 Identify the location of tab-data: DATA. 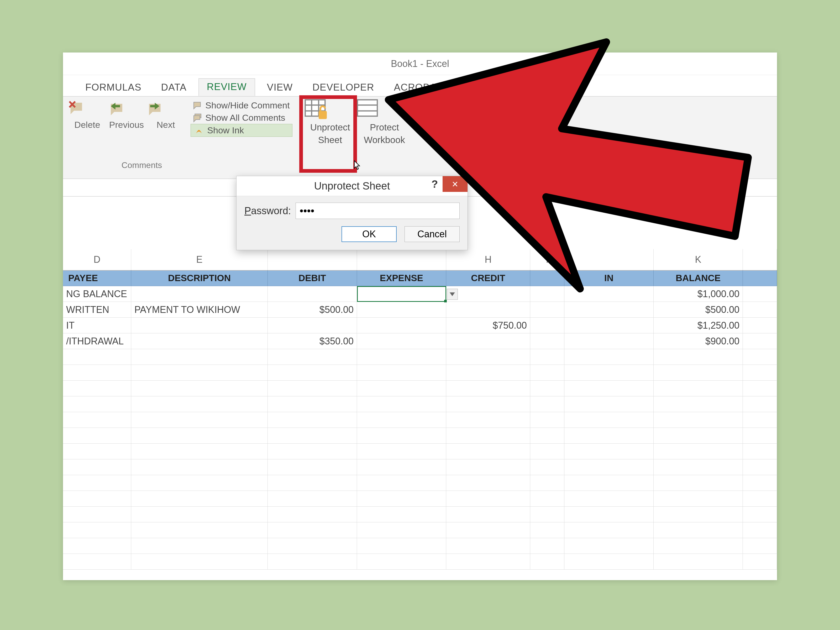
(174, 88).